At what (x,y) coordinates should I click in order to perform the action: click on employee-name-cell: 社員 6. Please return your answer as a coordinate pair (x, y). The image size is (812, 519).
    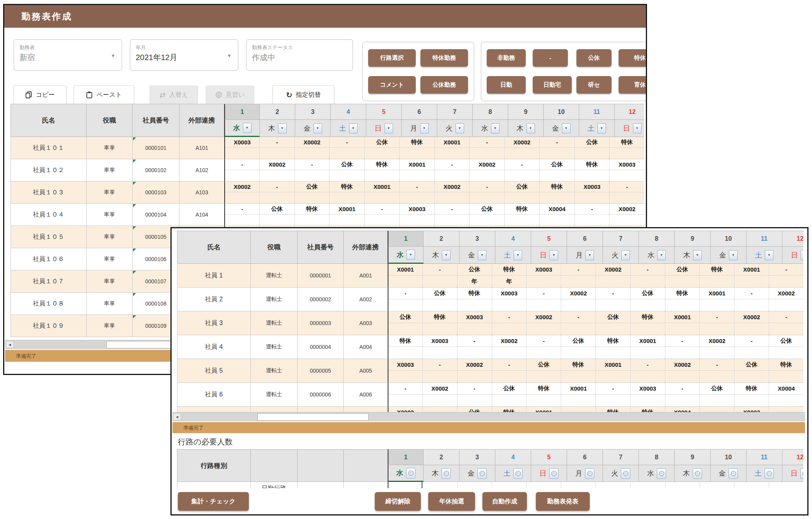
    Looking at the image, I should click on (214, 395).